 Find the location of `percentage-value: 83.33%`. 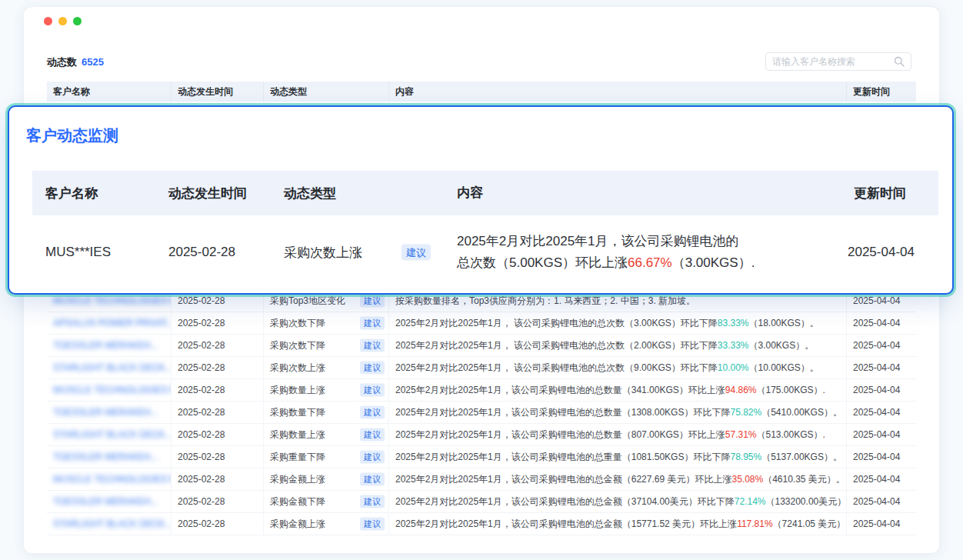

percentage-value: 83.33% is located at coordinates (734, 323).